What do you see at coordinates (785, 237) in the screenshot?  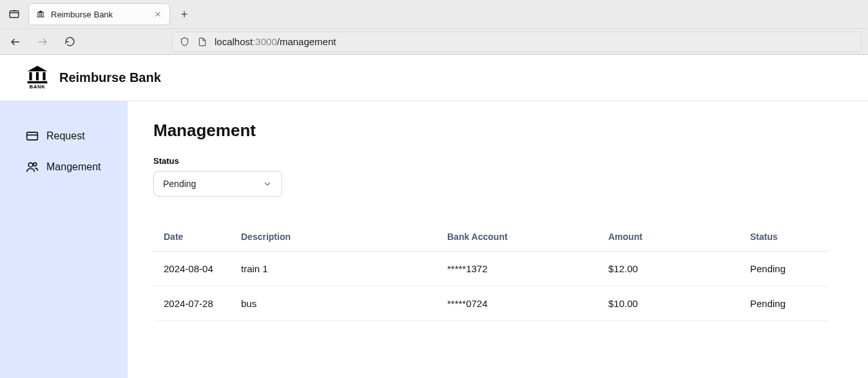 I see `col-status: Status` at bounding box center [785, 237].